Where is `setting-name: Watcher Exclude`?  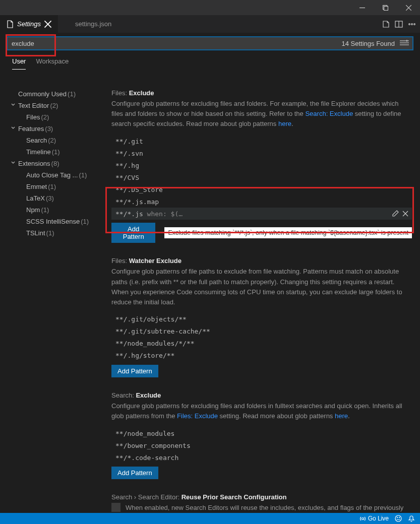
setting-name: Watcher Exclude is located at coordinates (155, 261).